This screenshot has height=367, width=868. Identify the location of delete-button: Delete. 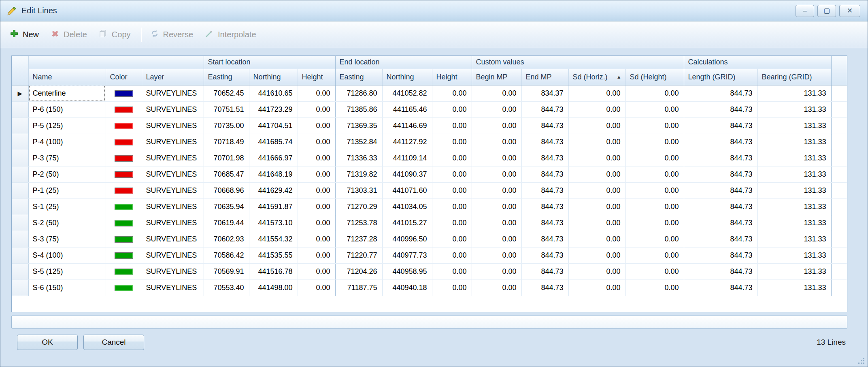
(70, 35).